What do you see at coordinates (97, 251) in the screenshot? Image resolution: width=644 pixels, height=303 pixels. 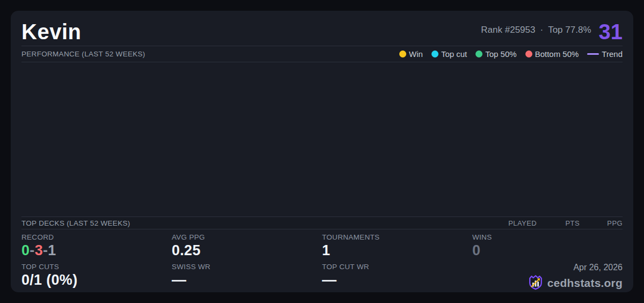 I see `stat-value-record: 0-3-1` at bounding box center [97, 251].